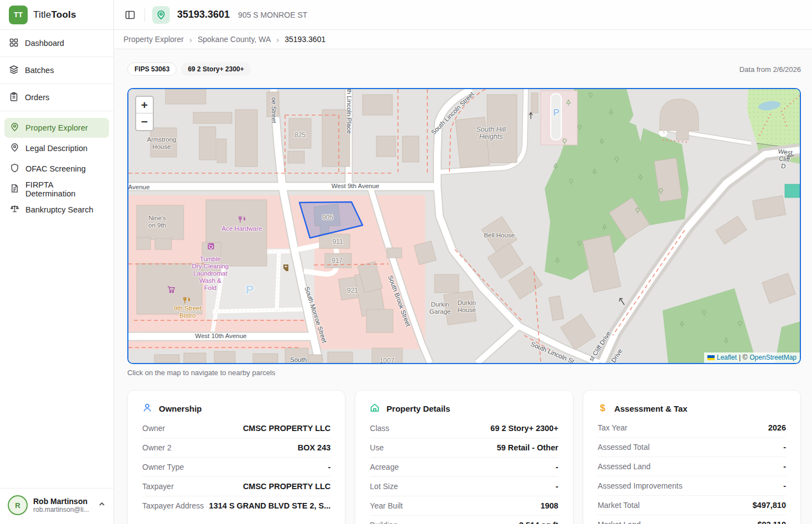 The width and height of the screenshot is (812, 524). I want to click on table-row: Assessed Improvements-, so click(692, 486).